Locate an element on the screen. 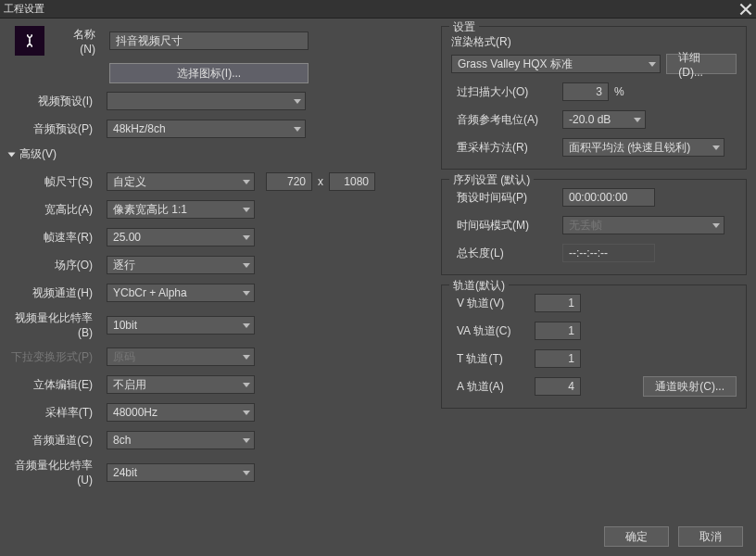  aspect-select: 像素宽高比 1:1 is located at coordinates (181, 209).